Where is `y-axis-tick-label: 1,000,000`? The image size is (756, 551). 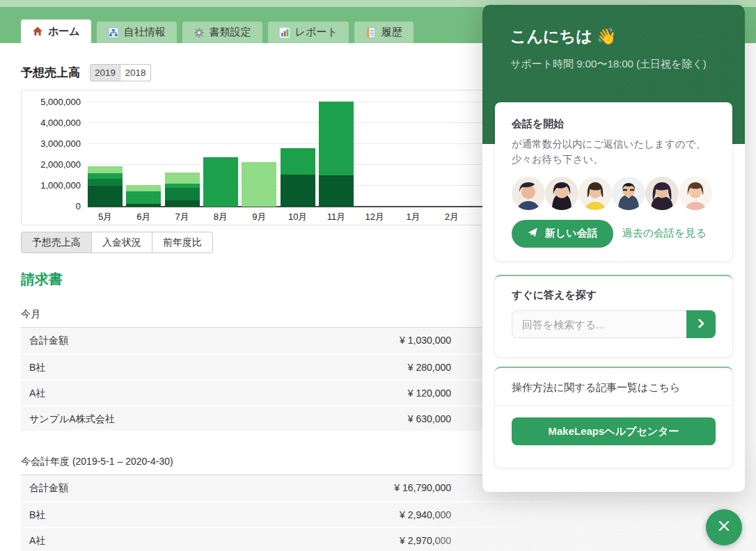 y-axis-tick-label: 1,000,000 is located at coordinates (53, 185).